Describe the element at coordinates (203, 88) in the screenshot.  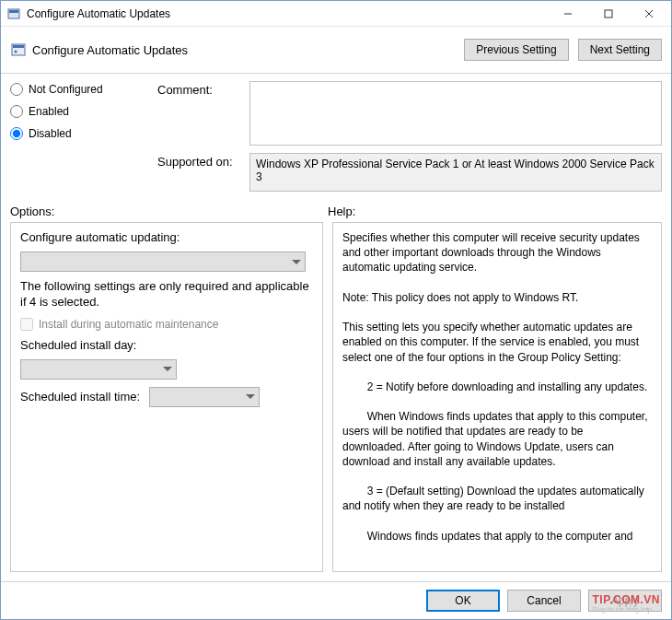
I see `comment-label: Comment:` at that location.